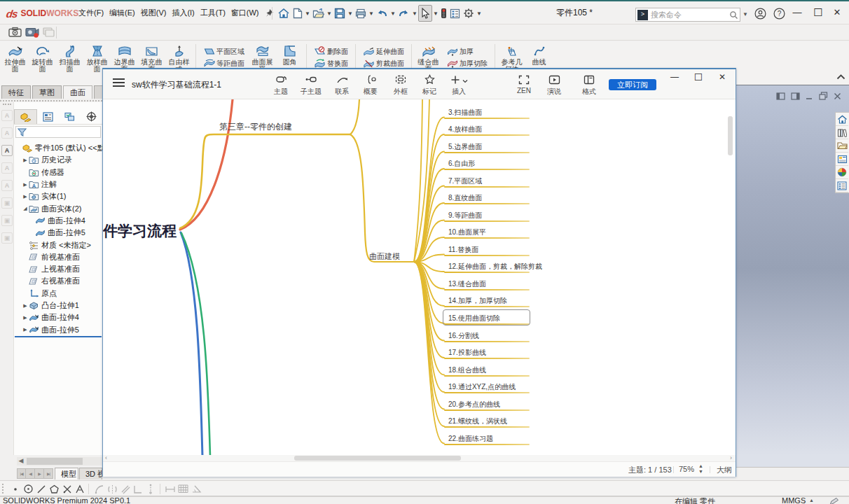  I want to click on tab-model: 模型, so click(67, 473).